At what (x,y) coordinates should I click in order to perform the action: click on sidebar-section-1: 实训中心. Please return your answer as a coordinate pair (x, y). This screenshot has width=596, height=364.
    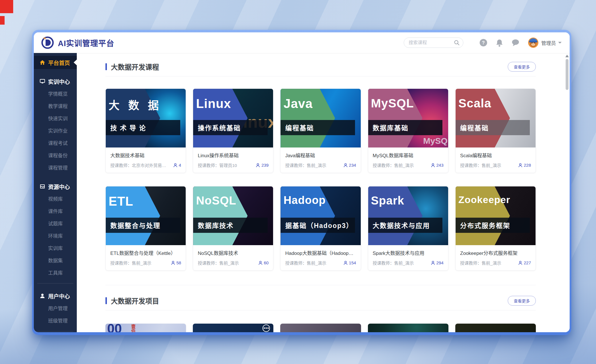
    Looking at the image, I should click on (55, 81).